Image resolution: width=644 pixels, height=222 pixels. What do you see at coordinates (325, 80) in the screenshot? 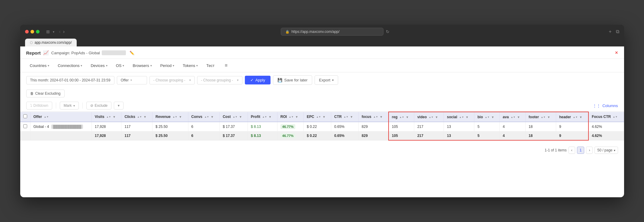
I see `export-label: Export` at bounding box center [325, 80].